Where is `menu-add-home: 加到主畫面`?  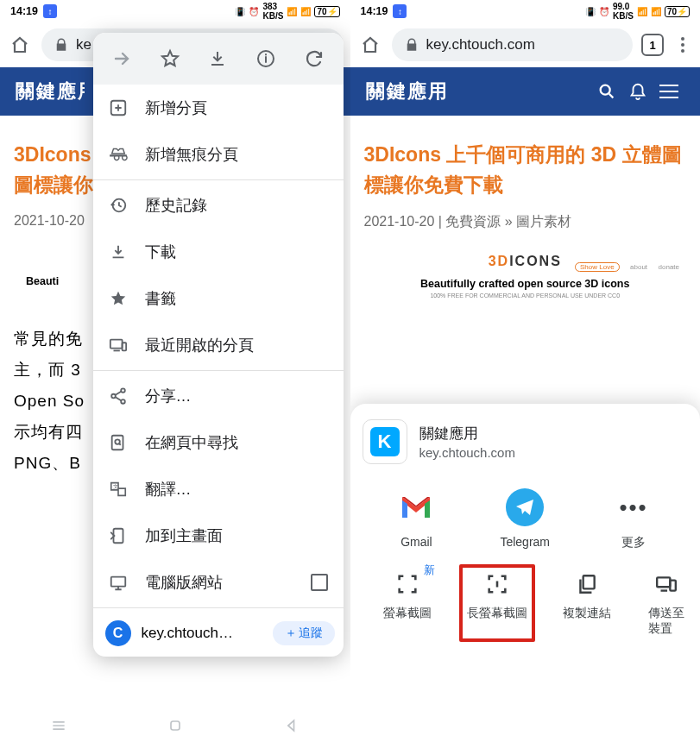 menu-add-home: 加到主畫面 is located at coordinates (218, 536).